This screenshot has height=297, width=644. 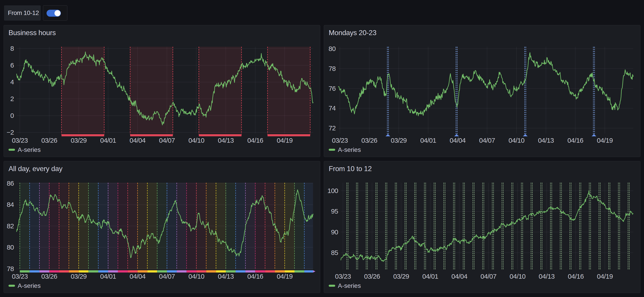 What do you see at coordinates (352, 33) in the screenshot?
I see `svg-text: Mondays 20-23` at bounding box center [352, 33].